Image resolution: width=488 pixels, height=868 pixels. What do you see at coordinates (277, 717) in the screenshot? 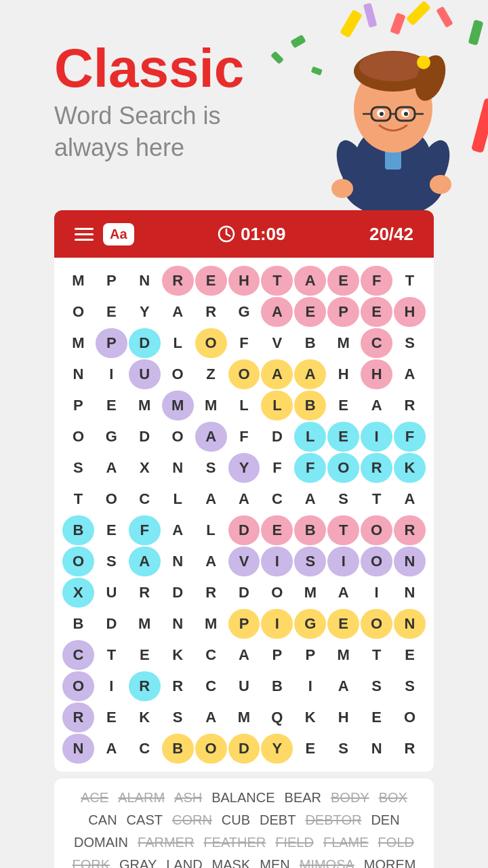
I see `grid-cell: Q` at bounding box center [277, 717].